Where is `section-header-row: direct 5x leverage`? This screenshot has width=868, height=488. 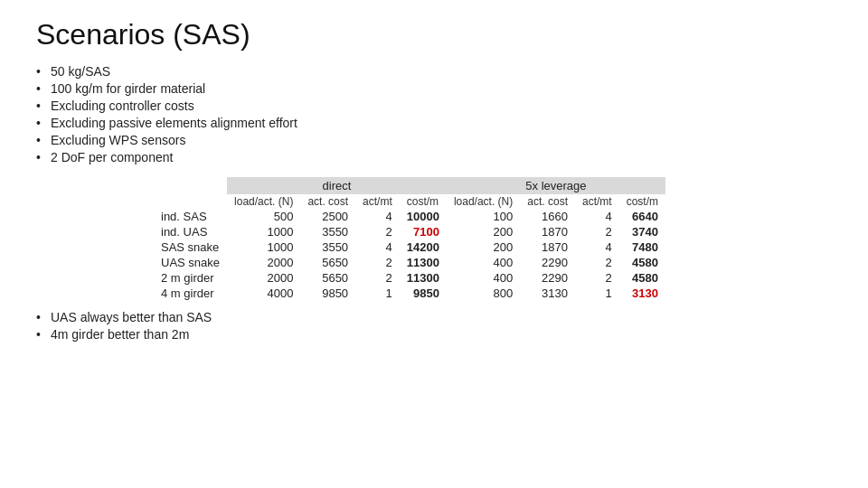 section-header-row: direct 5x leverage is located at coordinates (410, 186).